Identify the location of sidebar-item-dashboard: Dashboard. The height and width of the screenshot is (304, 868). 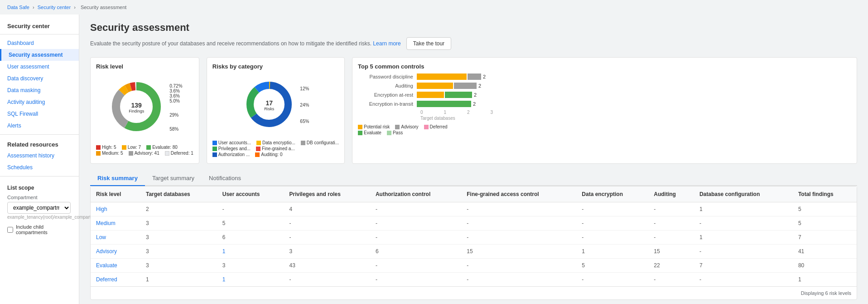
(39, 43).